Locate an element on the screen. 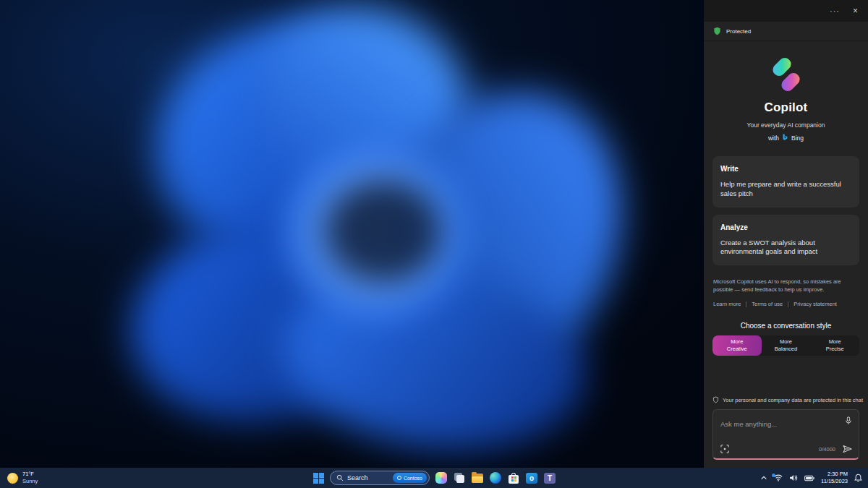  weather-condition: Sunny is located at coordinates (30, 481).